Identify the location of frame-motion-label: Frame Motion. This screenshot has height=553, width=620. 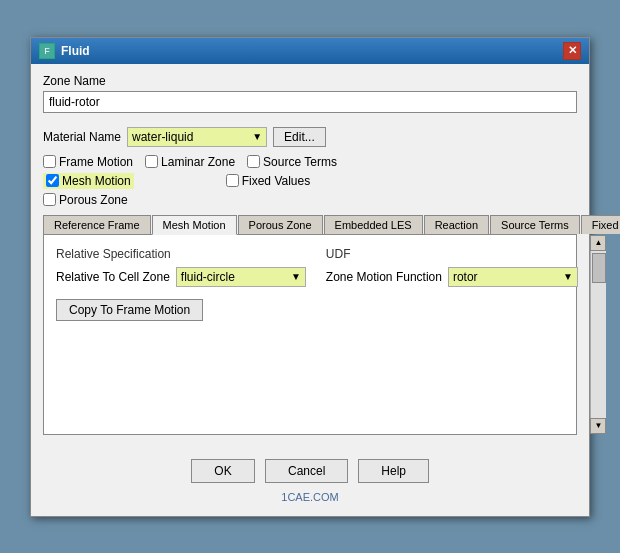
(96, 162).